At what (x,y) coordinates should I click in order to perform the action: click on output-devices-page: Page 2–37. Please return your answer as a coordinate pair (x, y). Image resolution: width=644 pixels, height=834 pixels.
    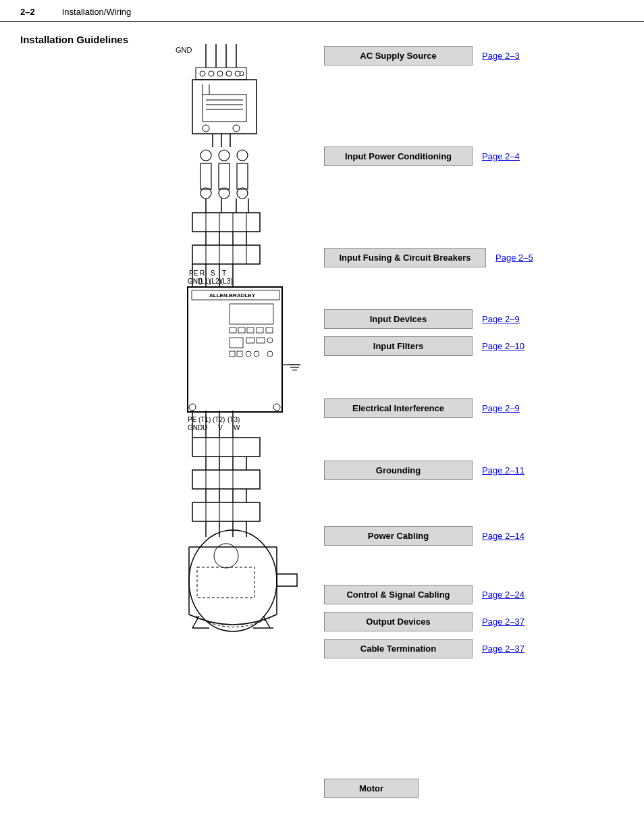
    Looking at the image, I should click on (504, 621).